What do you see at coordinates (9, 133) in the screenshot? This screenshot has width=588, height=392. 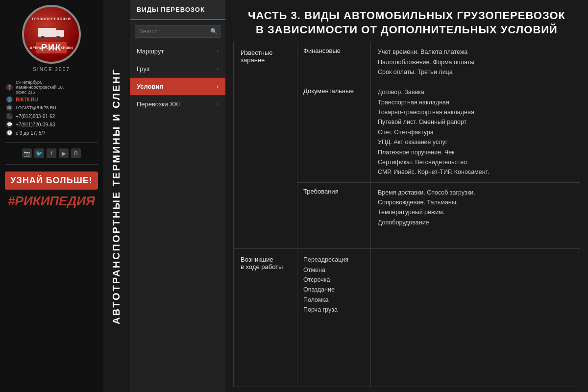 I see `clock-icon: 🕐` at bounding box center [9, 133].